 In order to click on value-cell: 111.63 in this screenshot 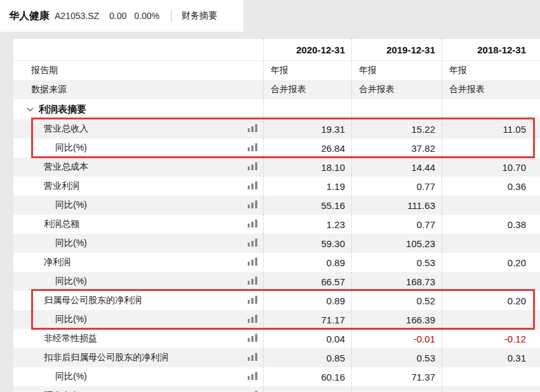, I will do `click(396, 205)`.